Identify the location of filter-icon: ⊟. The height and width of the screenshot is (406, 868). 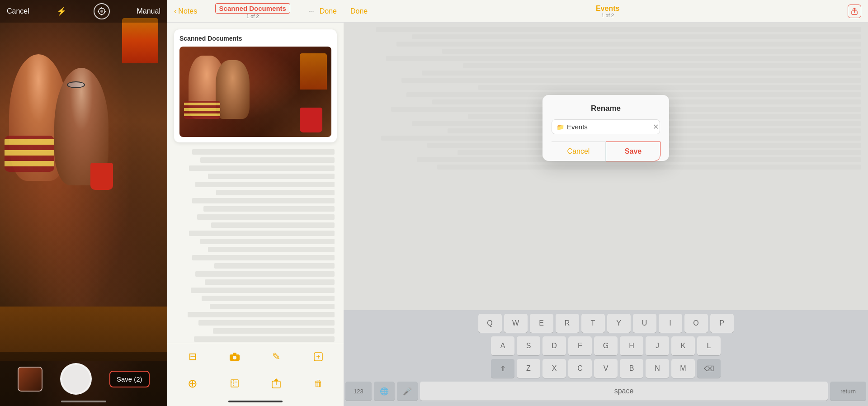
(193, 357).